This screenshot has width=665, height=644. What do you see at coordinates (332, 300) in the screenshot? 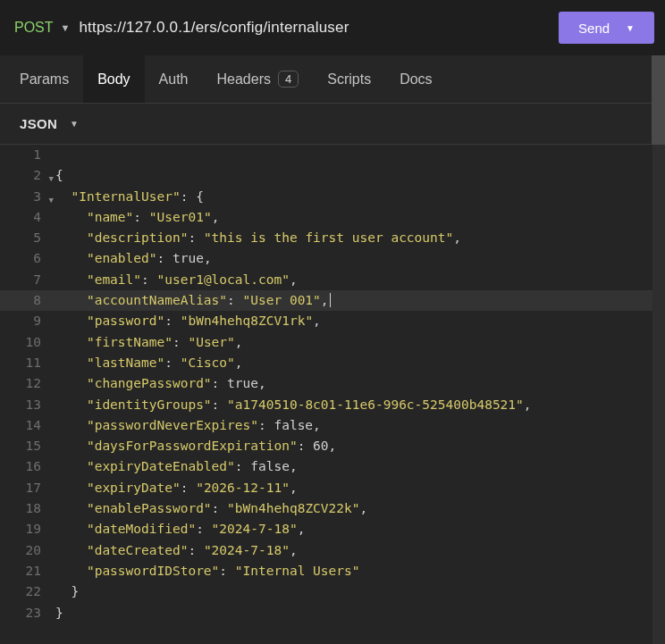
I see `code-line: 8 "accountNameAlias": "User 001",` at bounding box center [332, 300].